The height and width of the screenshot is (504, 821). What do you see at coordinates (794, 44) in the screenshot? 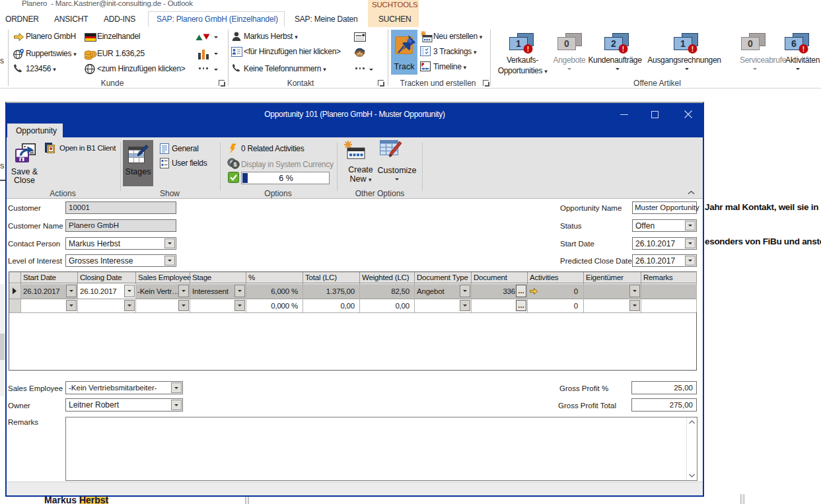
I see `svg-text: 6` at bounding box center [794, 44].